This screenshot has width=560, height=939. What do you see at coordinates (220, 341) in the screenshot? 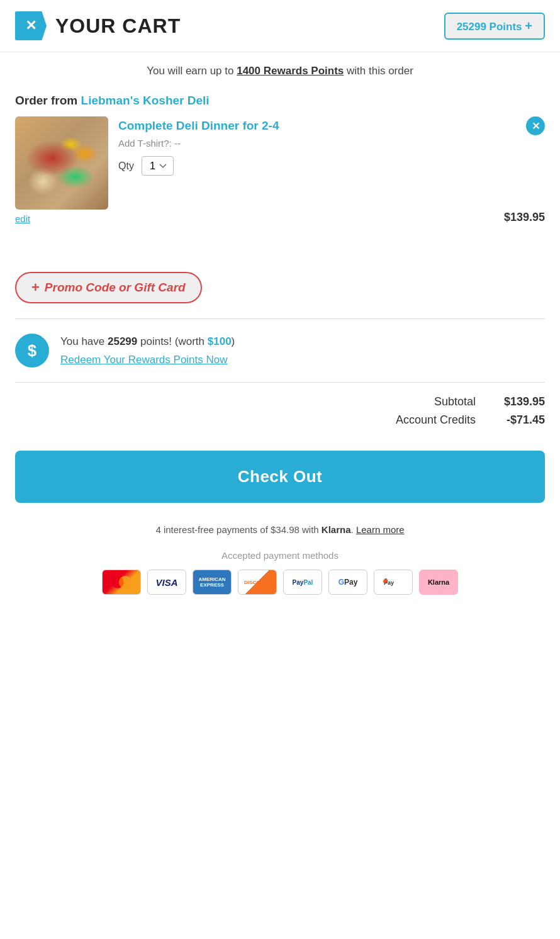
I see `rewards-worth-value: $100` at bounding box center [220, 341].